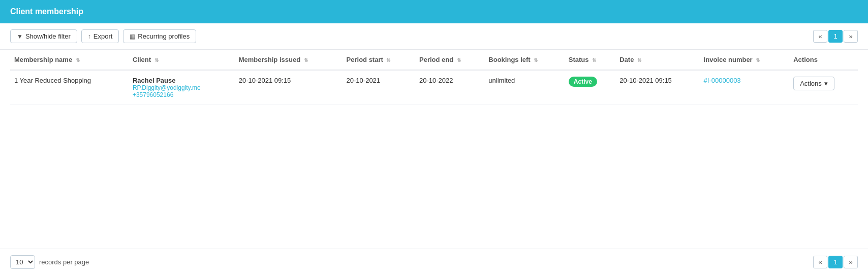 Image resolution: width=868 pixels, height=275 pixels. Describe the element at coordinates (306, 60) in the screenshot. I see `sort-icon-membership-issued: ⇅` at that location.